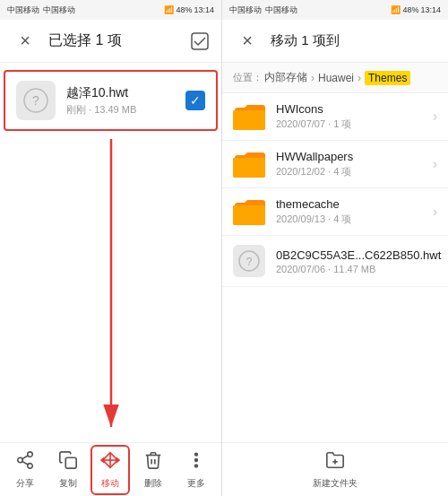 This screenshot has height=496, width=448. Describe the element at coordinates (336, 78) in the screenshot. I see `breadcrumb-huawei: Huawei` at that location.